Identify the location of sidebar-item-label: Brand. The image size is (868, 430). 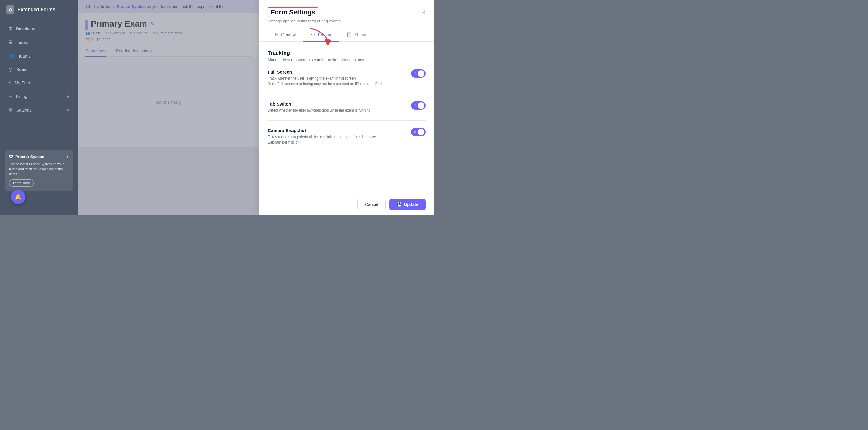
(22, 69).